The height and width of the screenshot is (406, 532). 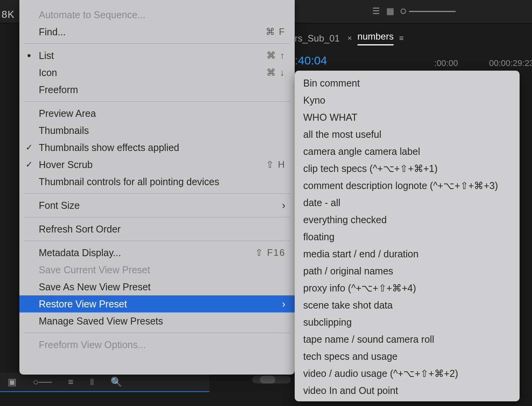 I want to click on shortcut-label: ⇧ H, so click(x=276, y=165).